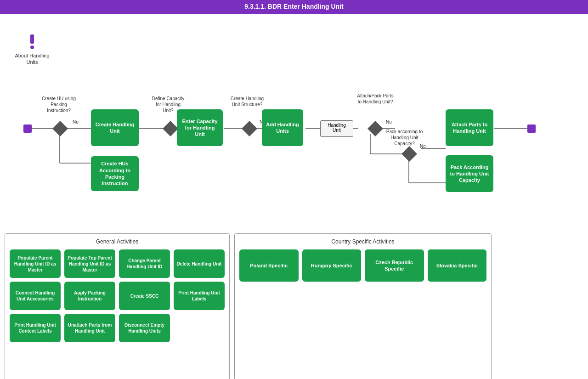  What do you see at coordinates (247, 102) in the screenshot?
I see `question-structure: Create Handling Unit Structure?` at bounding box center [247, 102].